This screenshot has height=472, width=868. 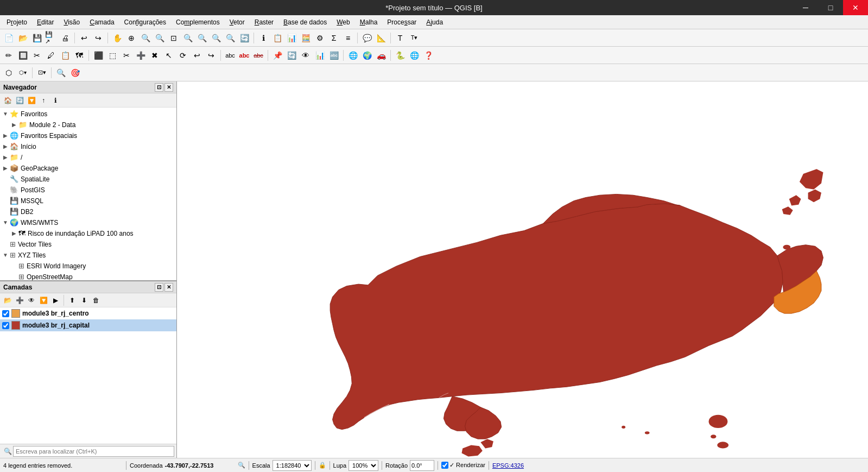 What do you see at coordinates (216, 38) in the screenshot?
I see `zoom-selected-button: 🔍` at bounding box center [216, 38].